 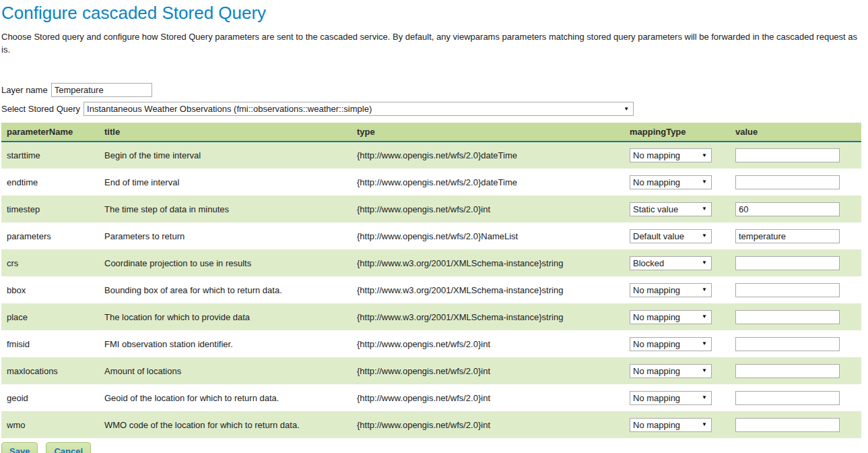 I want to click on mapping-type-cell: Blocked ▼, so click(x=677, y=263).